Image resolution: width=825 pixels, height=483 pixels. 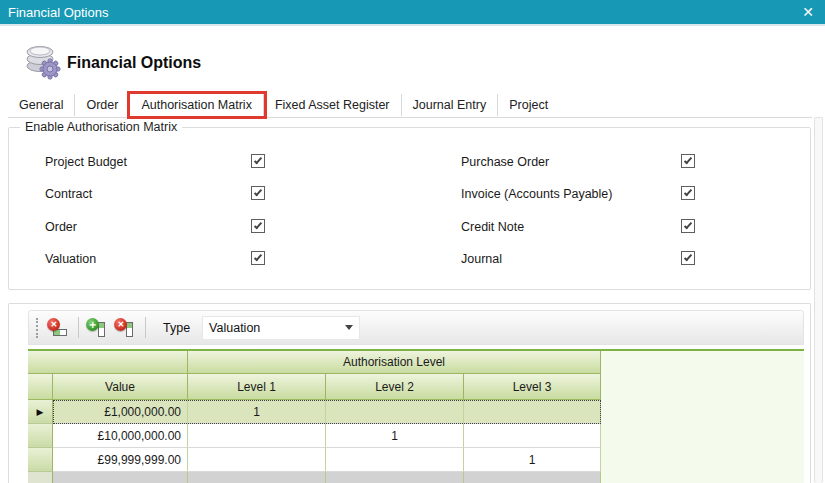 I want to click on label-credit-note: Credit Note, so click(x=492, y=227).